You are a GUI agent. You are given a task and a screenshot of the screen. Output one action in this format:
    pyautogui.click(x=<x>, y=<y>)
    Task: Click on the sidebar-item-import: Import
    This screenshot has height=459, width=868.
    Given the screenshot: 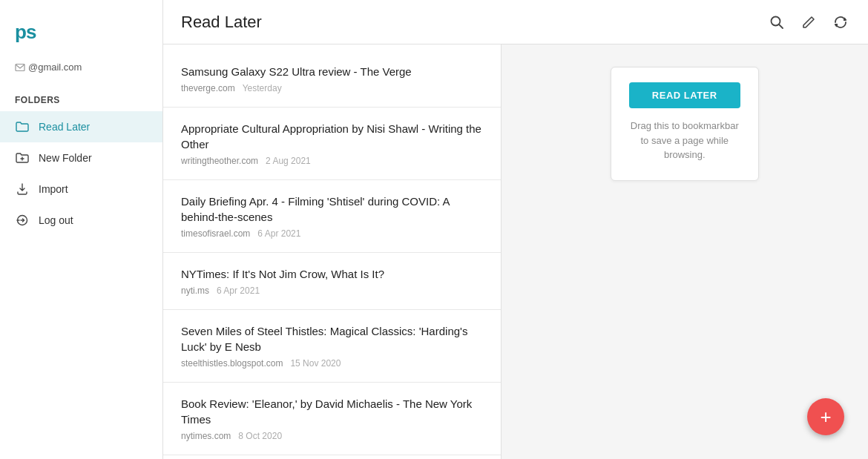 What is the action you would take?
    pyautogui.click(x=82, y=189)
    